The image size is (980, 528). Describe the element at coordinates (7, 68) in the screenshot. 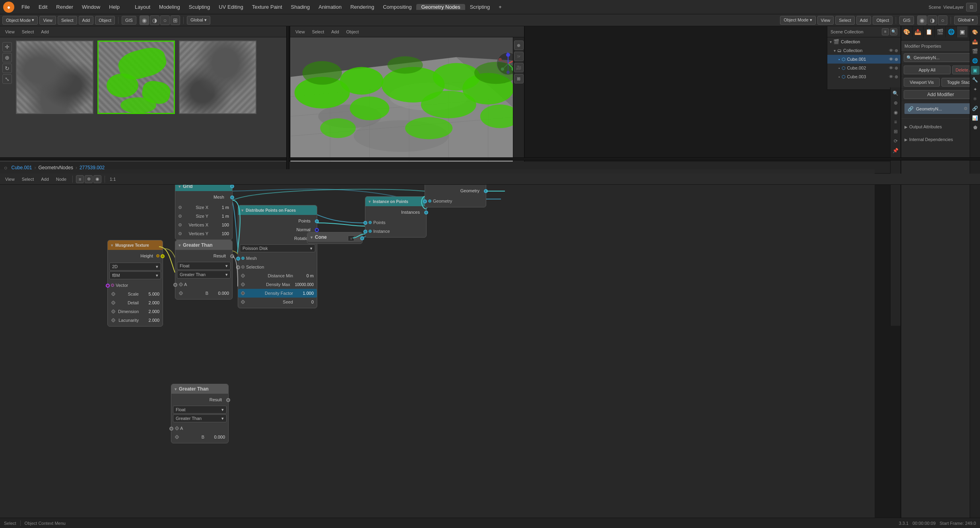

I see `rotate-tool: ↻` at that location.